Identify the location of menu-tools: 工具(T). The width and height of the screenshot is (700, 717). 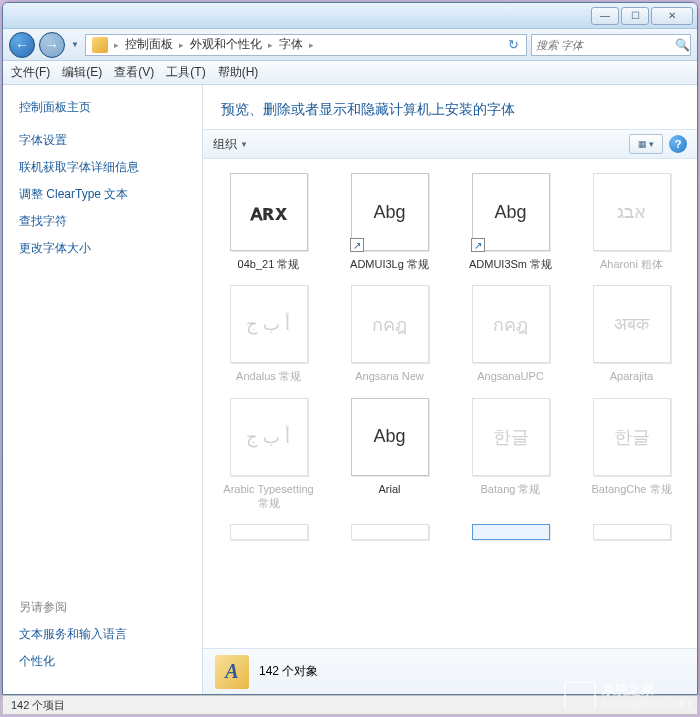
(186, 72).